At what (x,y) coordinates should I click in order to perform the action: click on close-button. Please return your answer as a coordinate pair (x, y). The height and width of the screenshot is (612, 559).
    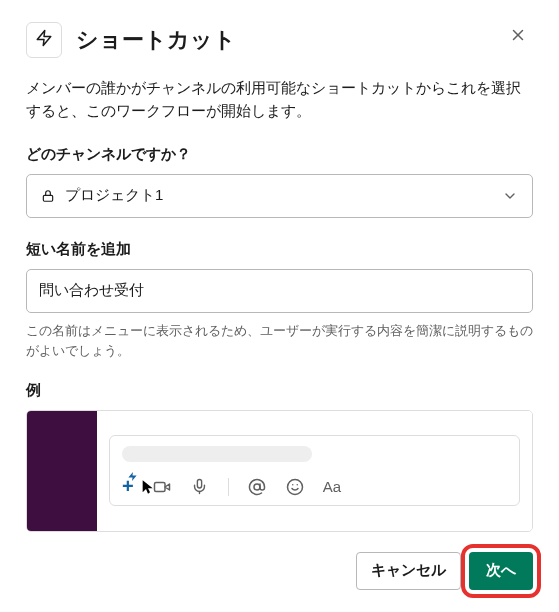
    Looking at the image, I should click on (518, 37).